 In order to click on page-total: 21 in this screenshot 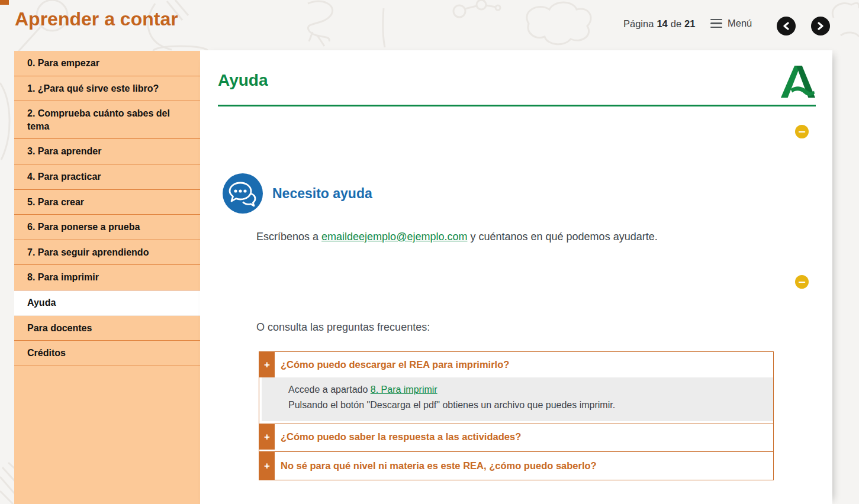, I will do `click(690, 24)`.